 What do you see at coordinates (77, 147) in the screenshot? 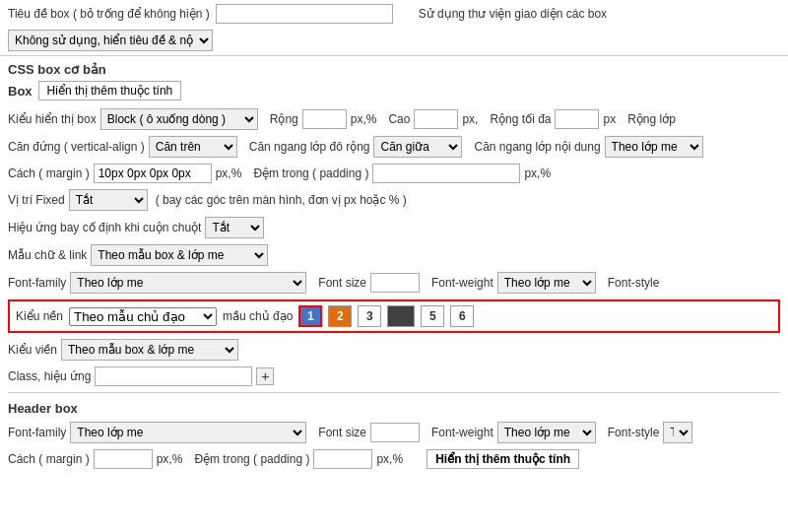
I see `label-can-dung: Căn đứng ( vertical-align )` at bounding box center [77, 147].